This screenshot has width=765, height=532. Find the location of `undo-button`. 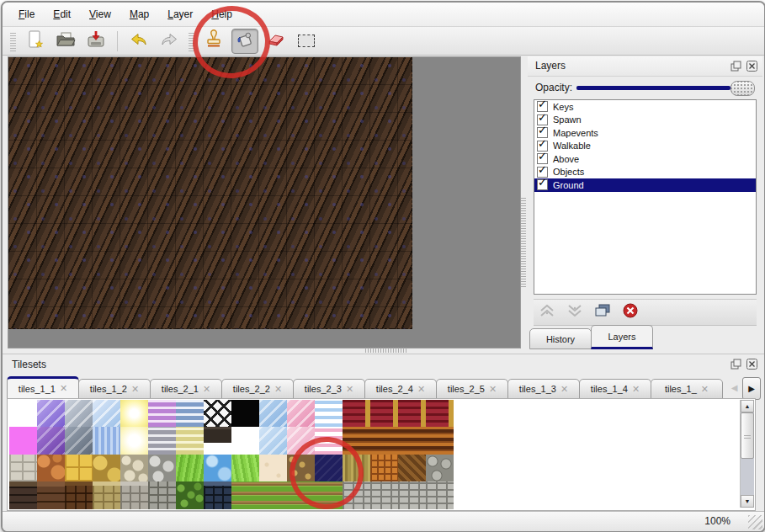

undo-button is located at coordinates (139, 41).